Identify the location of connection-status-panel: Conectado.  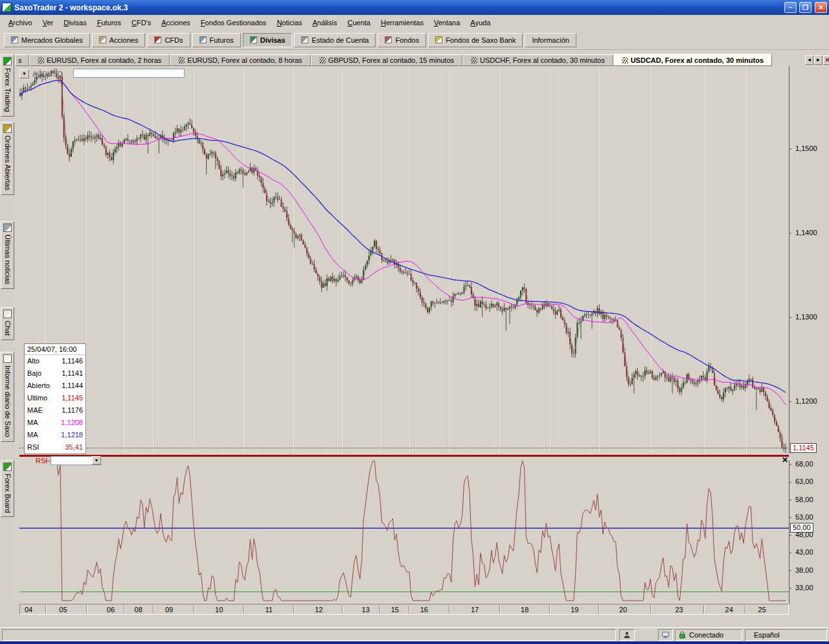
(709, 635).